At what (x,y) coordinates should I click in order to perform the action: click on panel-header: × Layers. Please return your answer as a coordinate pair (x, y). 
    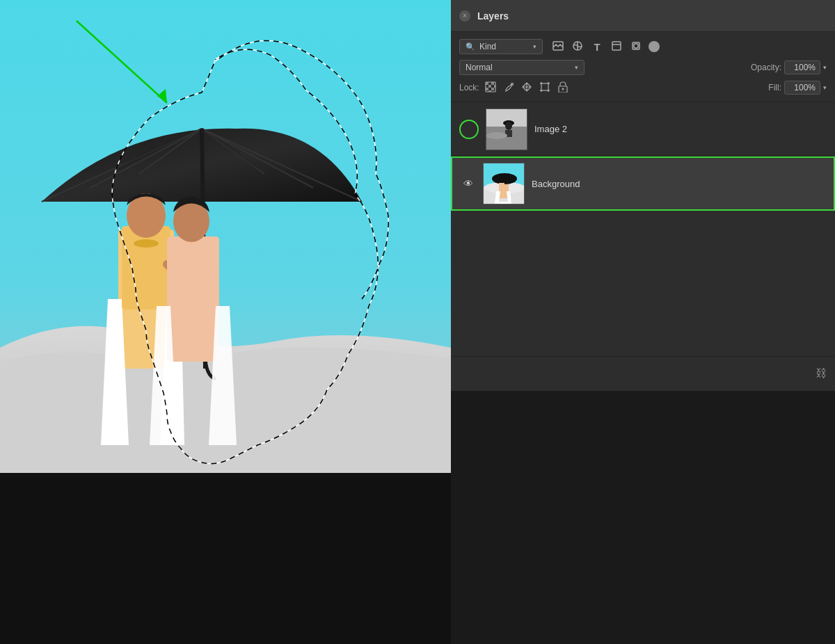
    Looking at the image, I should click on (643, 16).